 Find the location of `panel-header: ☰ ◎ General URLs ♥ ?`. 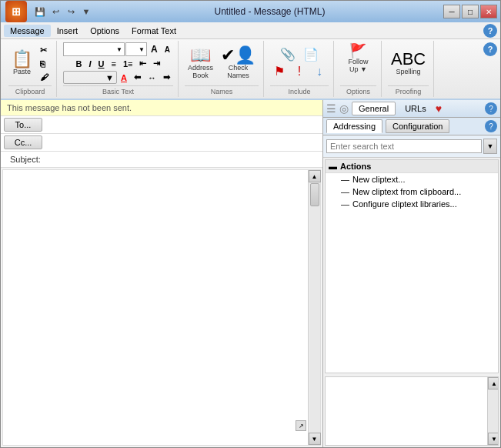

panel-header: ☰ ◎ General URLs ♥ ? is located at coordinates (412, 109).